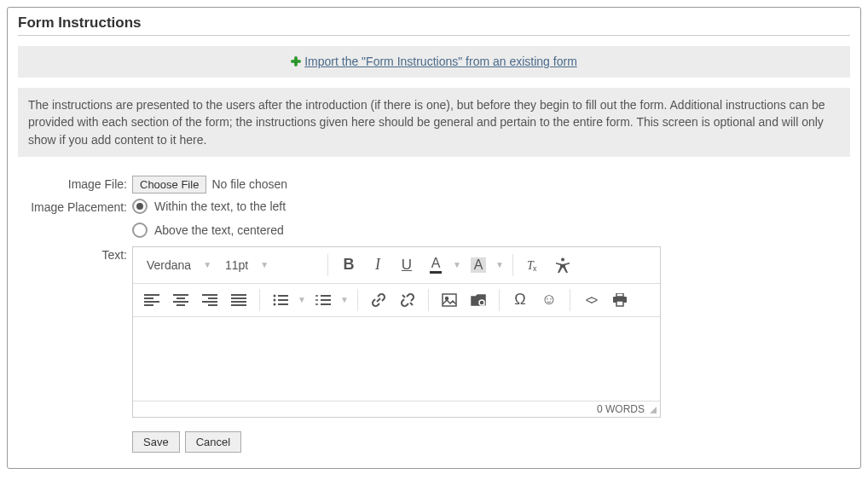 The height and width of the screenshot is (491, 868). I want to click on print-button, so click(620, 300).